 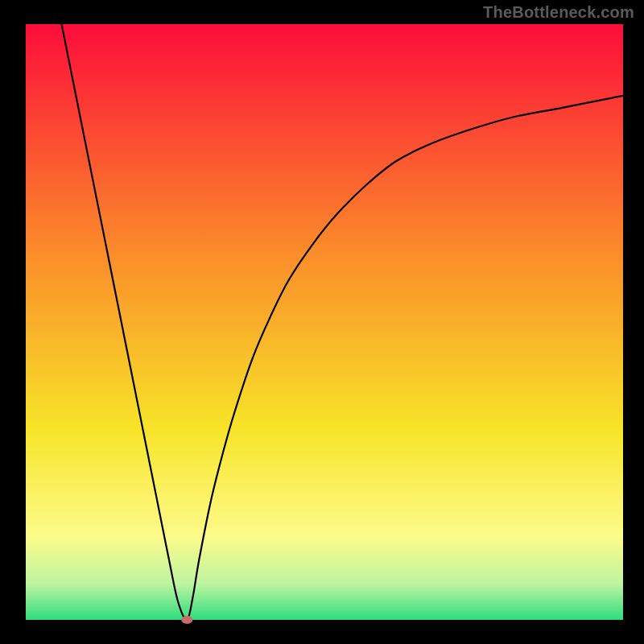 I want to click on attribution-label: TheBottleneck.com, so click(x=559, y=13).